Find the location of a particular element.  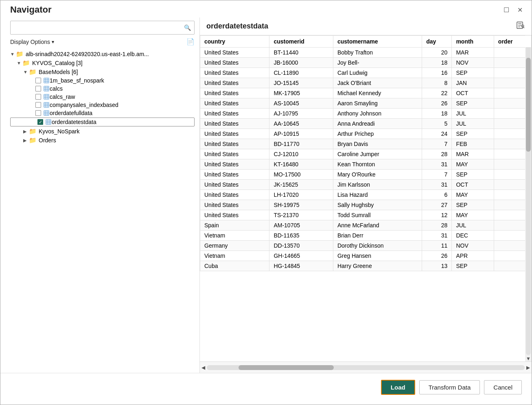

col-order: order is located at coordinates (512, 41).